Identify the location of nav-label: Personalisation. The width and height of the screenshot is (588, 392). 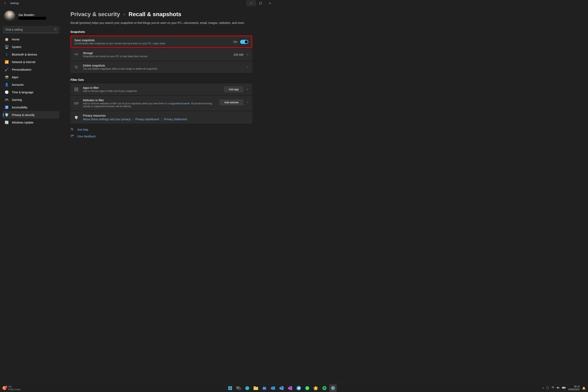
(22, 70).